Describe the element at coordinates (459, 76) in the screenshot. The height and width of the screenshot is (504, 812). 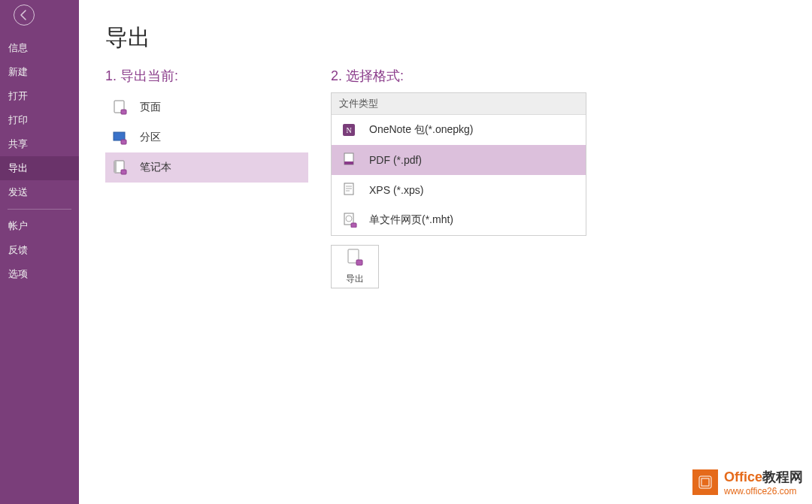
I see `step2-title: 2. 选择格式:` at that location.